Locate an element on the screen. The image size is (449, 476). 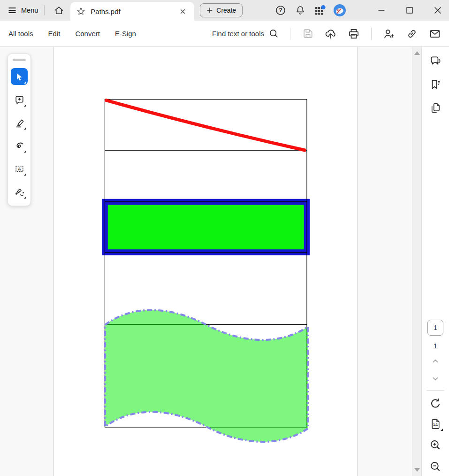
quick-tools-panel: A is located at coordinates (19, 130).